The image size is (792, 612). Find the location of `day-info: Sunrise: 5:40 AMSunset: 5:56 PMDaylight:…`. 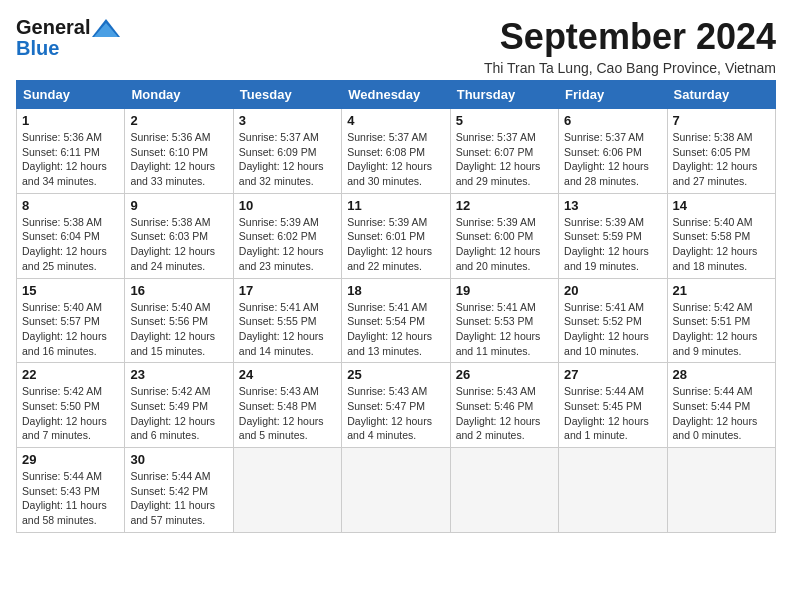

day-info: Sunrise: 5:40 AMSunset: 5:56 PMDaylight:… is located at coordinates (178, 330).